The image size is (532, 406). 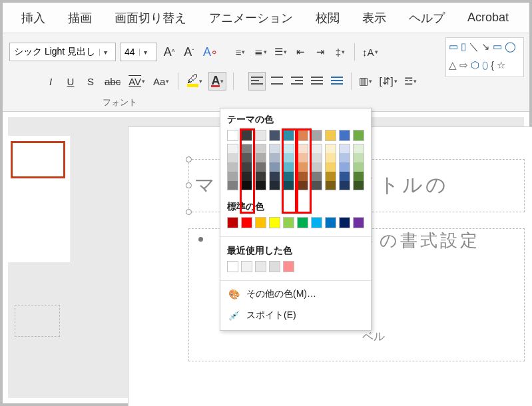 What do you see at coordinates (91, 81) in the screenshot?
I see `text-shadow-button: S` at bounding box center [91, 81].